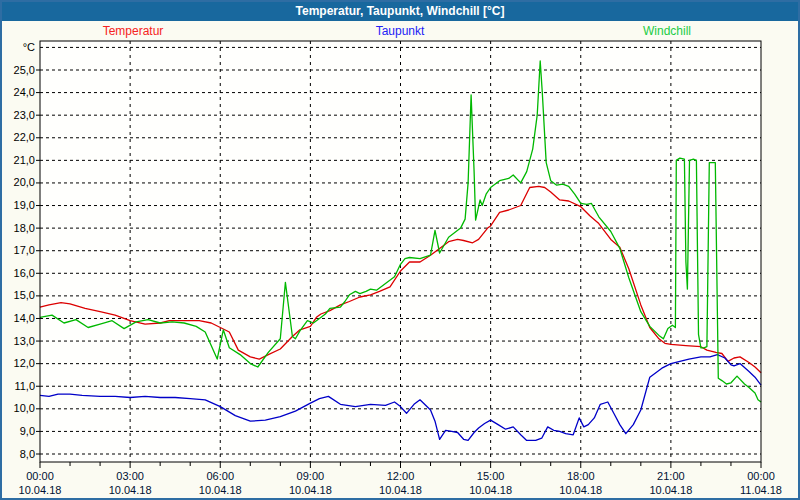 This screenshot has height=500, width=800. I want to click on y-tick-label: 22,0, so click(18, 137).